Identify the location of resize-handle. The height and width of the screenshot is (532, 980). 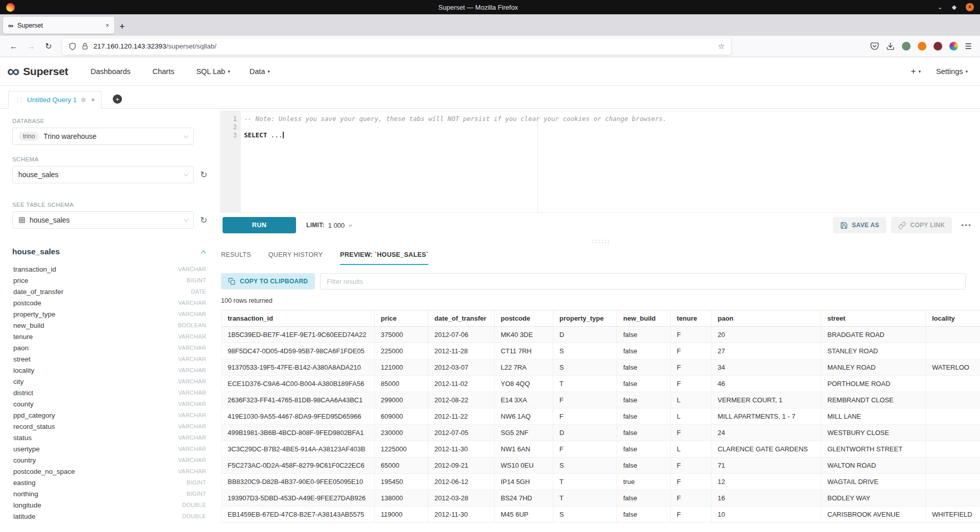
(600, 241).